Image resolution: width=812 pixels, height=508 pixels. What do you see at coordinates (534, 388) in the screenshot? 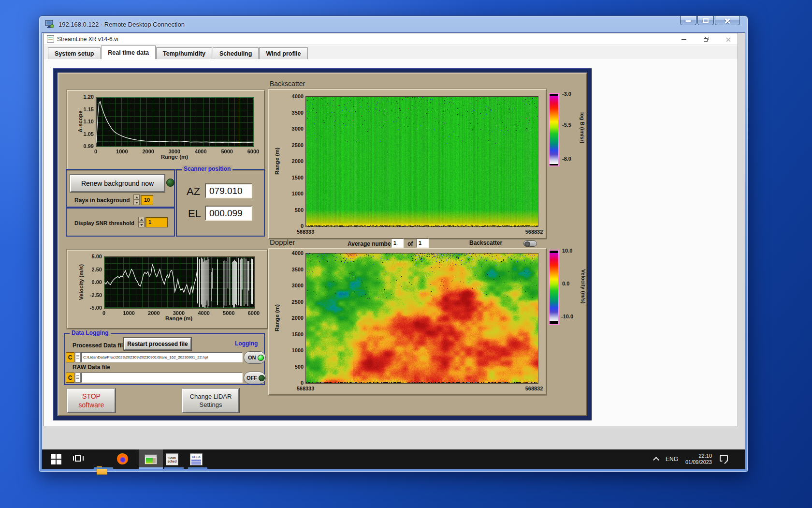
I see `doppler-x-end: 568832` at bounding box center [534, 388].